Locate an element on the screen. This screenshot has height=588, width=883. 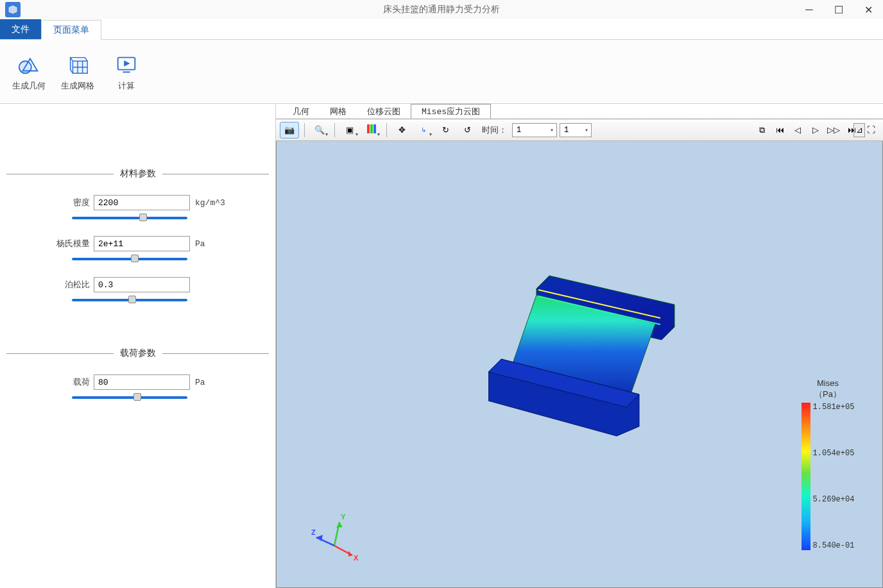
svg-text: Z is located at coordinates (313, 532).